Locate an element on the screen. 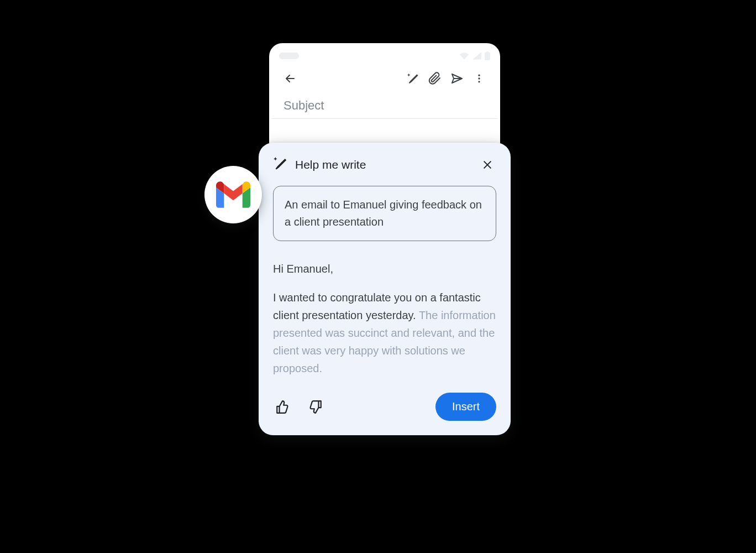 This screenshot has width=756, height=553. battery-icon is located at coordinates (487, 56).